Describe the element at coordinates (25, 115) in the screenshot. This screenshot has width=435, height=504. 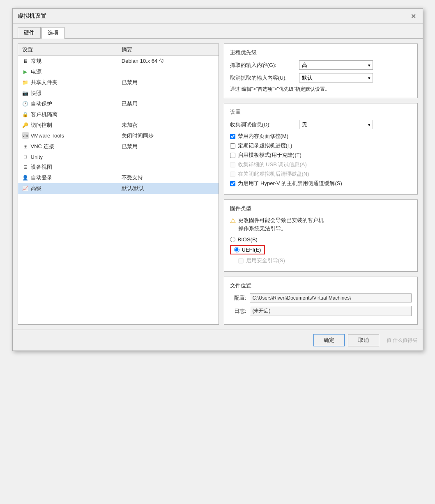
I see `isolation-icon: 🔒` at that location.